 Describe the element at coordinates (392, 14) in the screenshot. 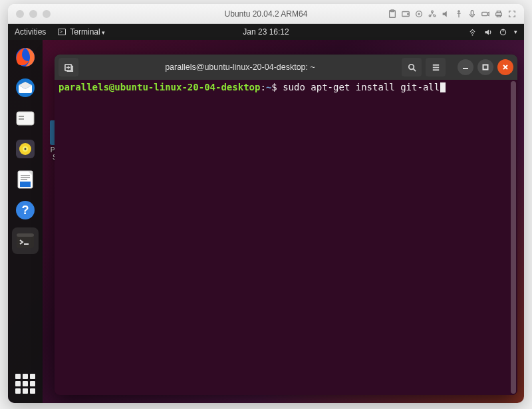

I see `clipboard-icon` at that location.